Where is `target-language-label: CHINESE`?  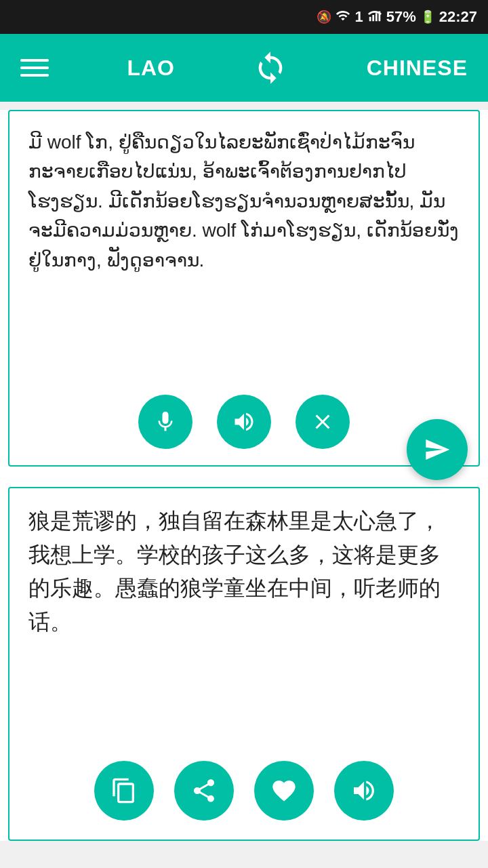
target-language-label: CHINESE is located at coordinates (418, 68).